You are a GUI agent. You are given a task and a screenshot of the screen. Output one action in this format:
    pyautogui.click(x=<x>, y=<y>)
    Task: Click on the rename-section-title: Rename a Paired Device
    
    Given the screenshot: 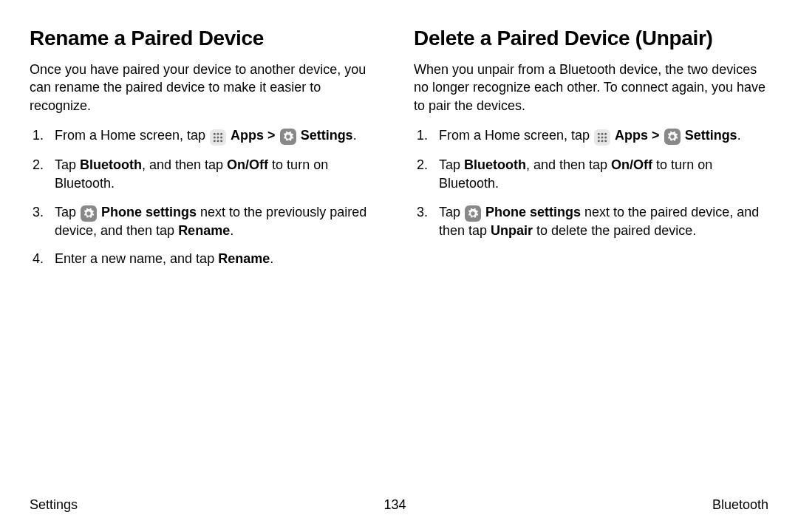 What is the action you would take?
    pyautogui.click(x=207, y=38)
    